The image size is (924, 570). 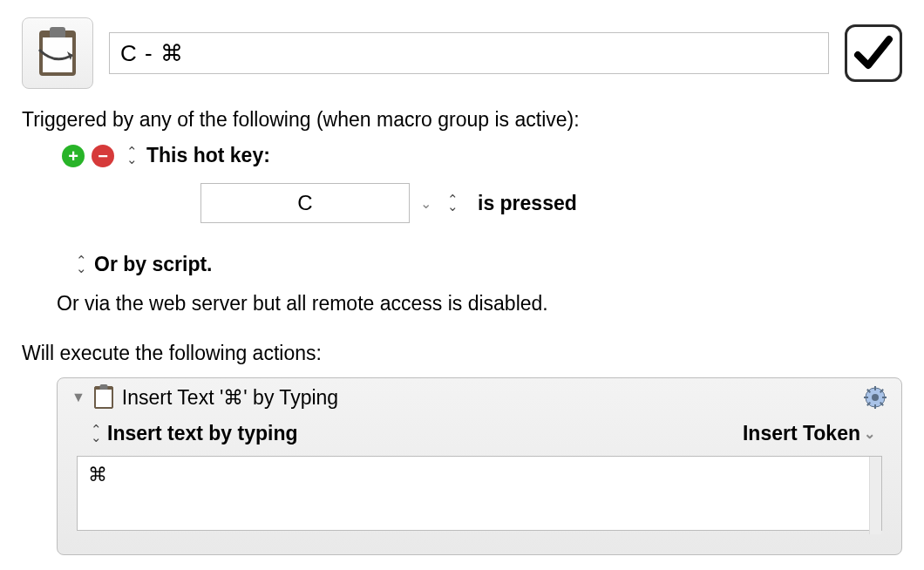 What do you see at coordinates (875, 495) in the screenshot?
I see `textarea-resize-grip` at bounding box center [875, 495].